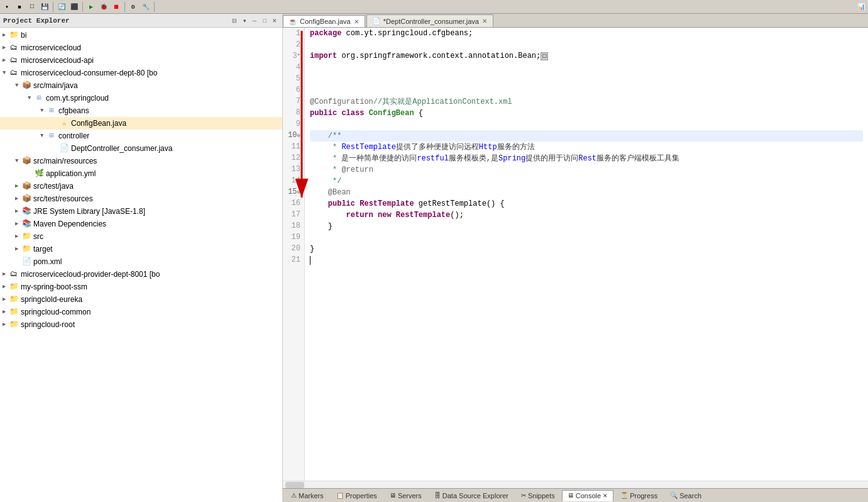 This screenshot has height=502, width=868. Describe the element at coordinates (141, 325) in the screenshot. I see `tree-item-root: ▶ 📁 springcloud-root` at that location.